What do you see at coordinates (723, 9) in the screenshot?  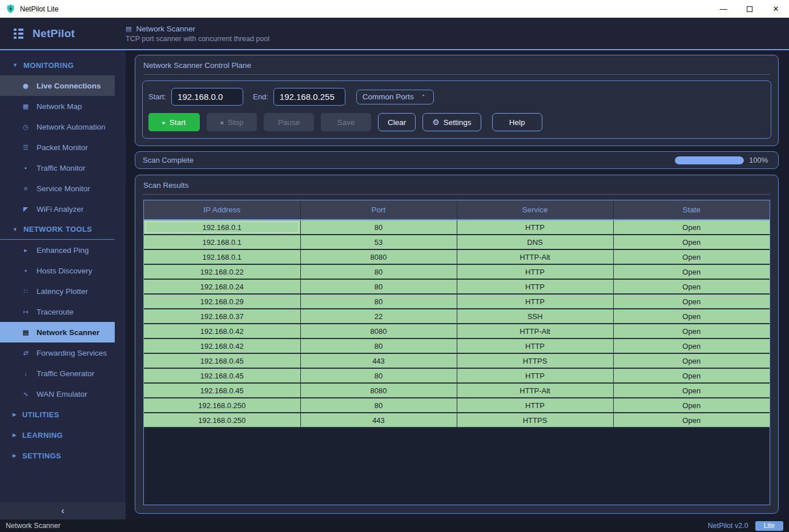 I see `minimize-button: —` at bounding box center [723, 9].